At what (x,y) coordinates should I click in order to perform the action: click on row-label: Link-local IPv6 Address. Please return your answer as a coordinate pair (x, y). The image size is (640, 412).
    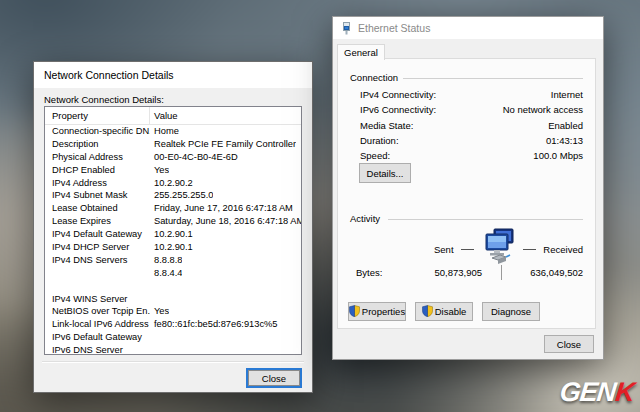
    Looking at the image, I should click on (98, 324).